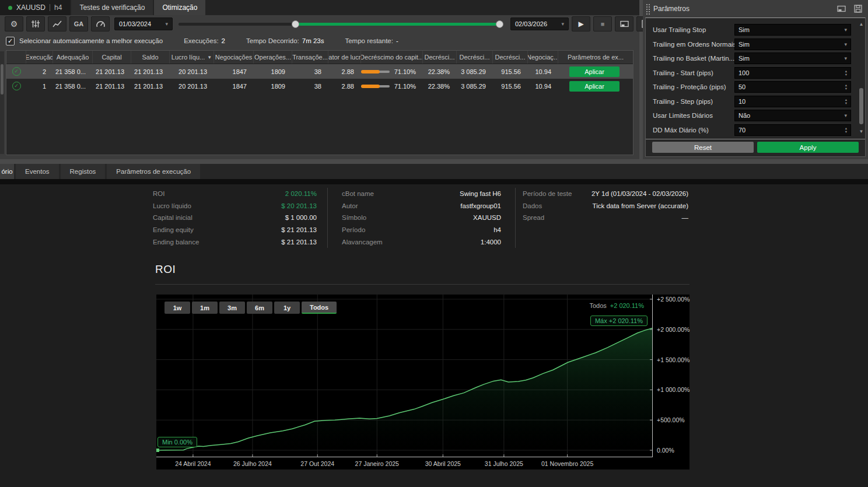 This screenshot has height=487, width=868. I want to click on slider-handle-end, so click(499, 24).